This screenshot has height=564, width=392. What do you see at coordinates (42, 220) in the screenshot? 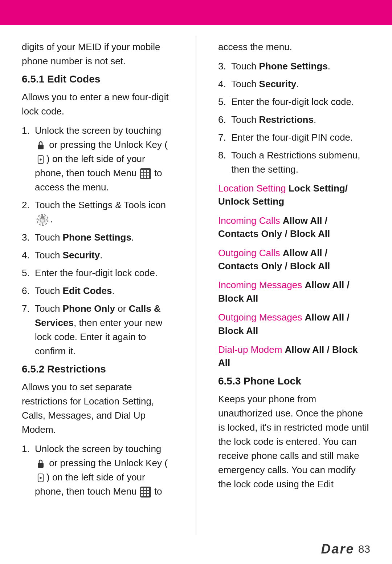
I see `settings-icon` at bounding box center [42, 220].